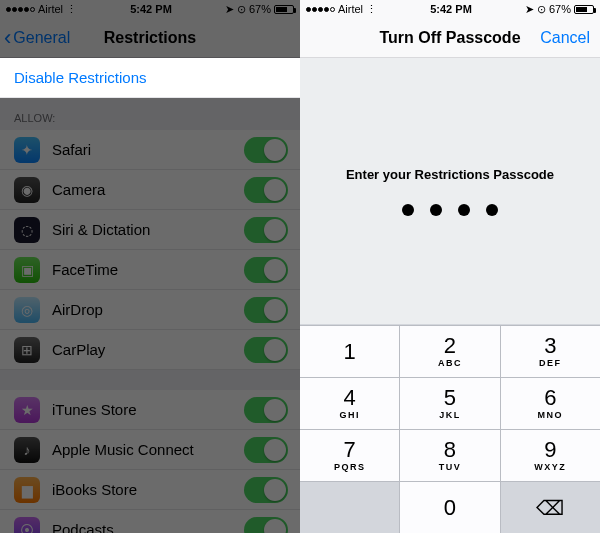  Describe the element at coordinates (27, 270) in the screenshot. I see `app-icon: ▣` at that location.